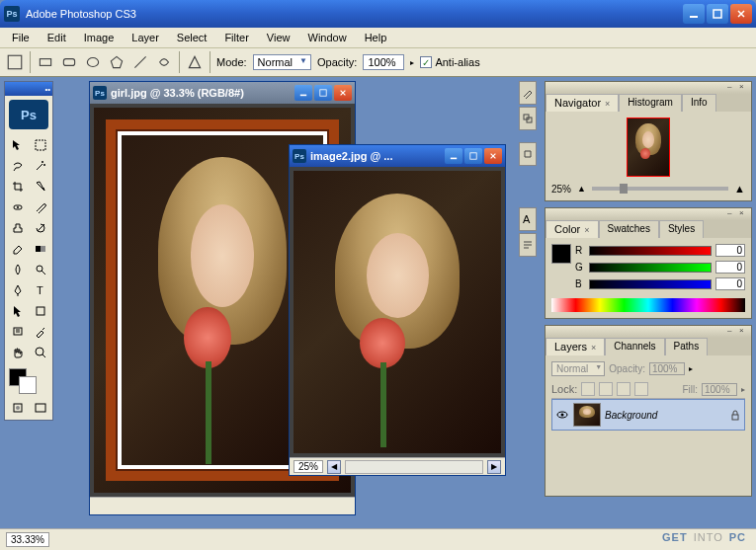  What do you see at coordinates (18, 166) in the screenshot?
I see `lasso-tool-icon` at bounding box center [18, 166].